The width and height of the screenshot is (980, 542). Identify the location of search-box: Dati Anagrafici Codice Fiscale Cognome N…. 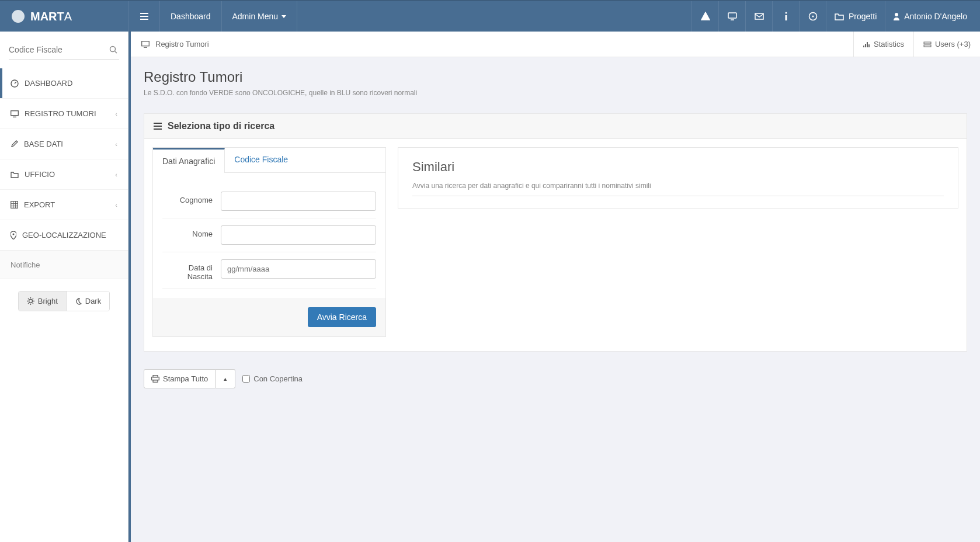
(269, 242).